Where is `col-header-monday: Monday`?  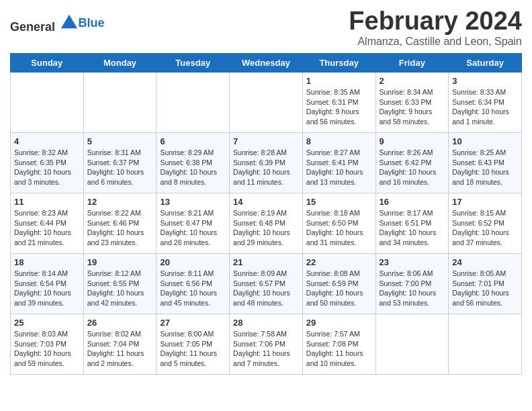
col-header-monday: Monday is located at coordinates (120, 63).